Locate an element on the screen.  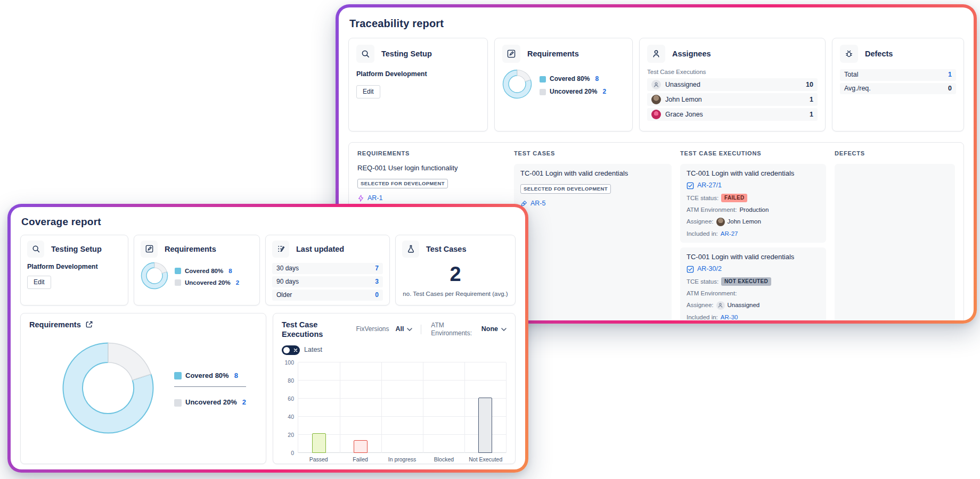
execution-entry: TC-001 Login with valid credentials AR-3… is located at coordinates (753, 284).